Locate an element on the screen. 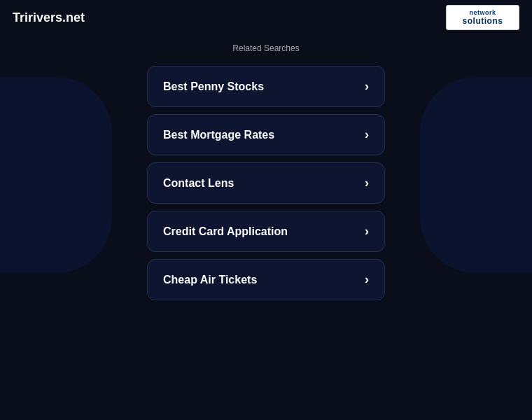 The height and width of the screenshot is (420, 532). link-label: Contact Lens is located at coordinates (199, 183).